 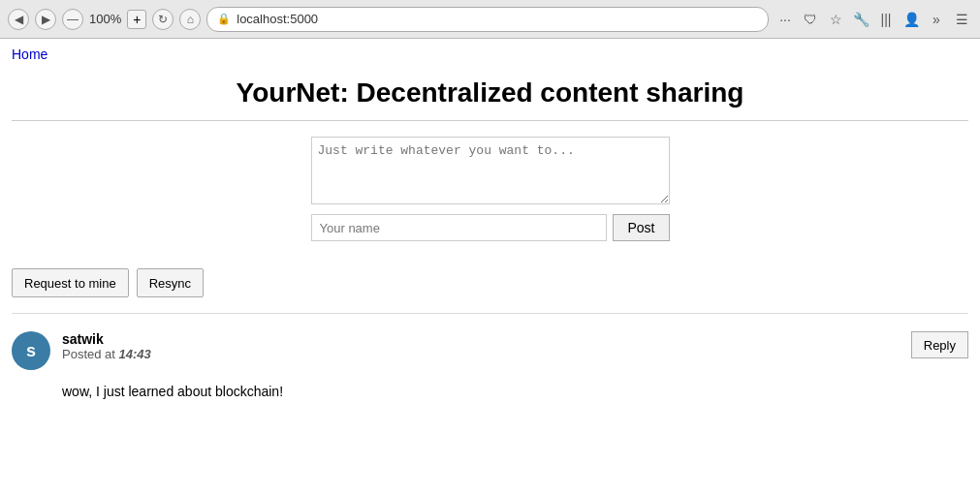 I want to click on resync-button: Resync, so click(x=171, y=283).